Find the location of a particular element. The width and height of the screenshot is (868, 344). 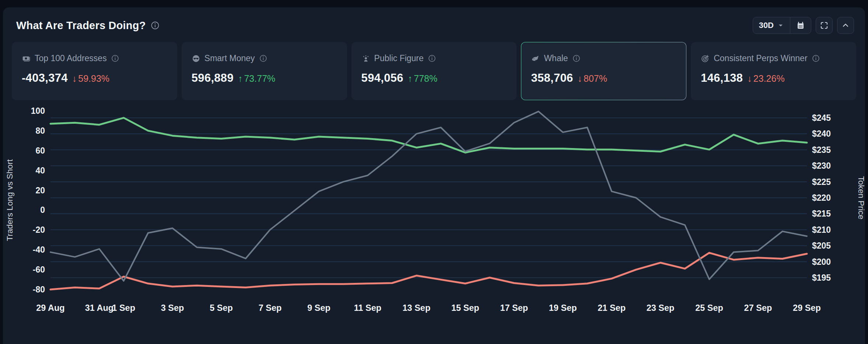

y-left-tick: -60 is located at coordinates (39, 270).